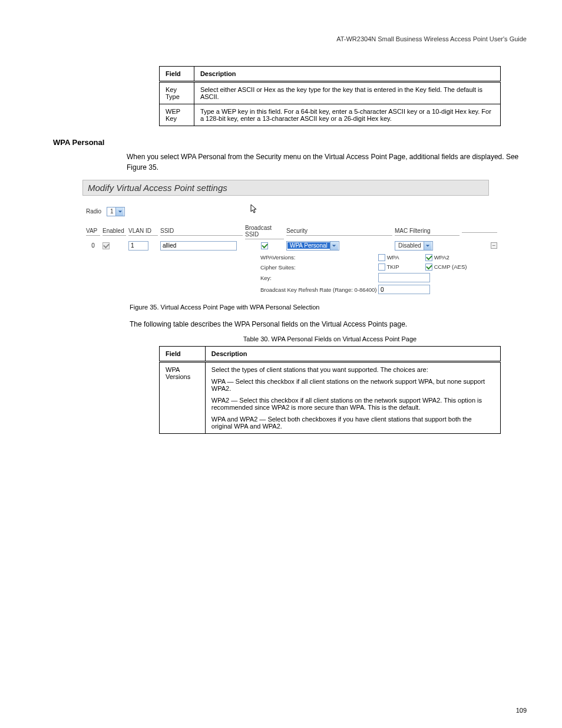 This screenshot has height=728, width=562. Describe the element at coordinates (254, 212) in the screenshot. I see `cursor-icon` at that location.